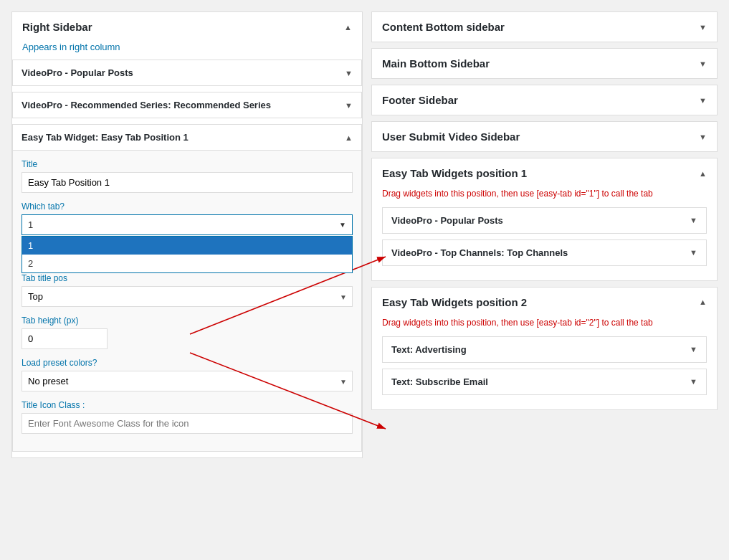 Image resolution: width=729 pixels, height=560 pixels. Describe the element at coordinates (545, 63) in the screenshot. I see `main-bottom-sidebar-header: Main Bottom Sidebar ▼` at that location.